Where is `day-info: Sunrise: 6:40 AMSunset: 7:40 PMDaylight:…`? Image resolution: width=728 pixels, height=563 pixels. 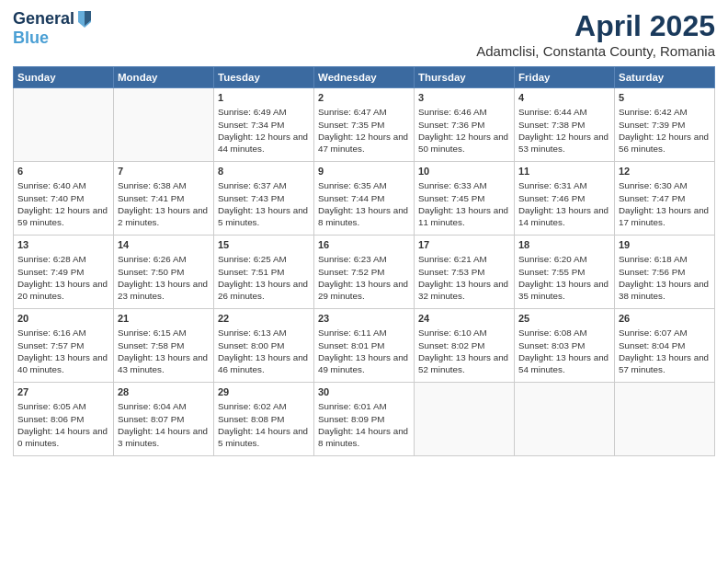
day-info: Sunrise: 6:40 AMSunset: 7:40 PMDaylight:… is located at coordinates (63, 204).